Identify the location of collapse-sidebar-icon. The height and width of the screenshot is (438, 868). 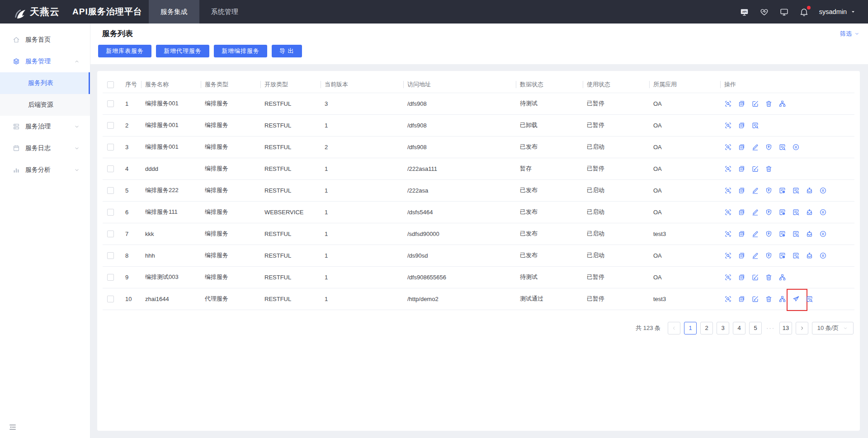
(13, 427).